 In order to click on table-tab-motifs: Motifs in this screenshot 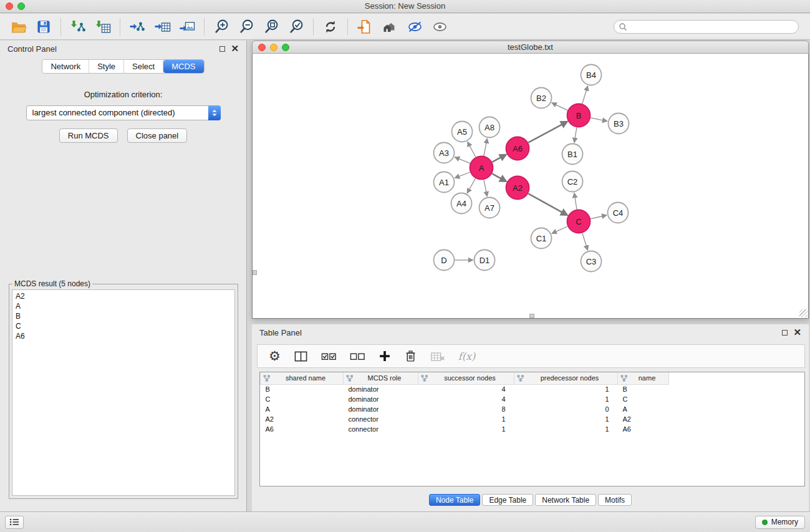, I will do `click(615, 500)`.